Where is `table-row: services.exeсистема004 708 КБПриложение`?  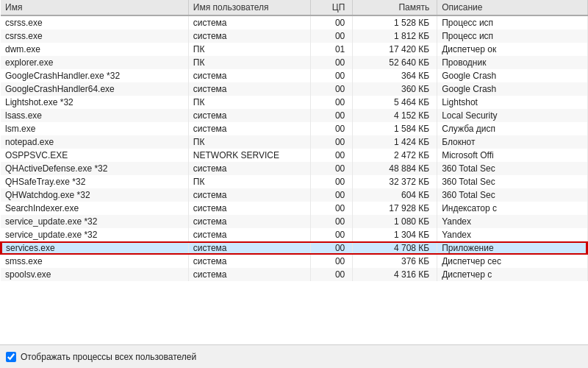
table-row: services.exeсистема004 708 КБПриложение is located at coordinates (294, 248).